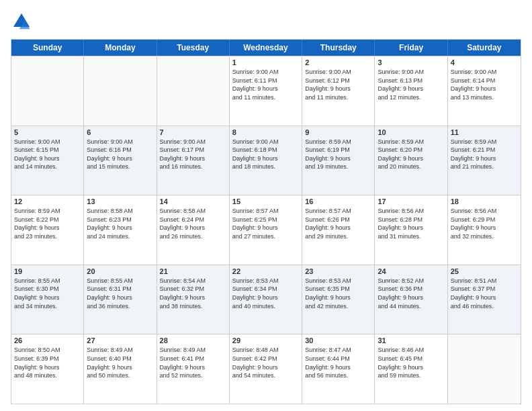  Describe the element at coordinates (339, 300) in the screenshot. I see `day-cell-23: 23Sunrise: 8:53 AM Sunset: 6:35 PM Dayli…` at that location.